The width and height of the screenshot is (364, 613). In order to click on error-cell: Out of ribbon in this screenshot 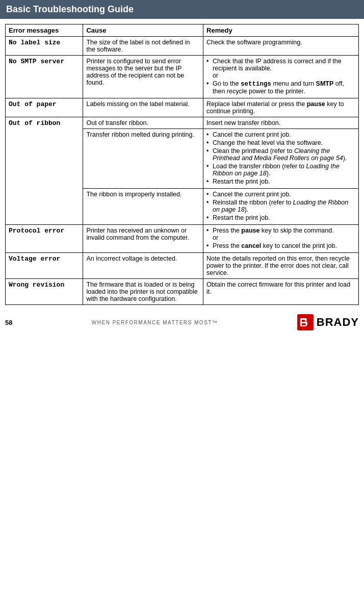, I will do `click(44, 171)`.